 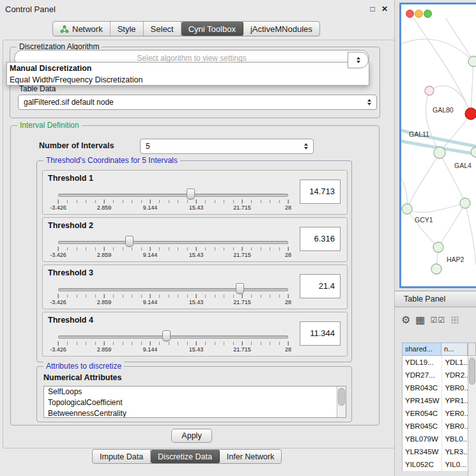 What do you see at coordinates (428, 14) in the screenshot?
I see `mac-zoom-icon` at bounding box center [428, 14].